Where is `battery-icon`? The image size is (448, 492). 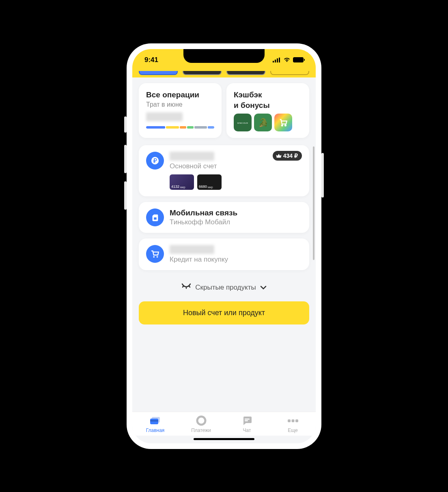
battery-icon is located at coordinates (298, 60).